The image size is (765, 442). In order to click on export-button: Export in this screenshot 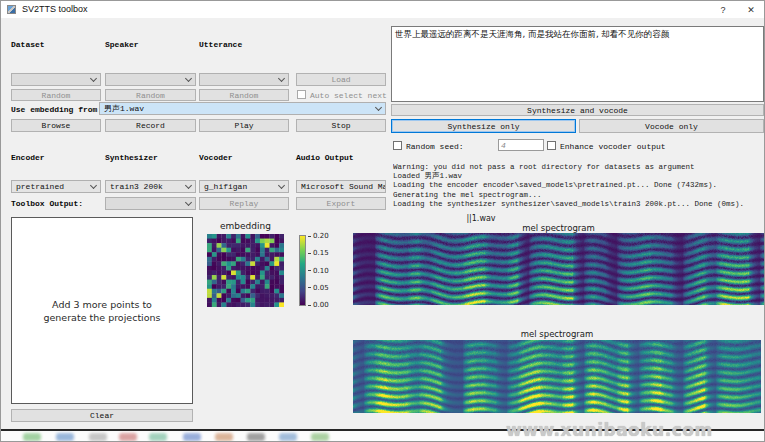, I will do `click(341, 204)`.